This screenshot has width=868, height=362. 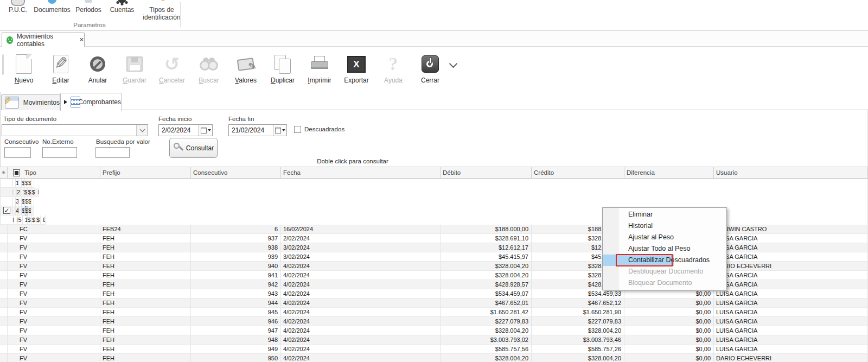 What do you see at coordinates (236, 266) in the screenshot?
I see `consecutivo-cell: 940` at bounding box center [236, 266].